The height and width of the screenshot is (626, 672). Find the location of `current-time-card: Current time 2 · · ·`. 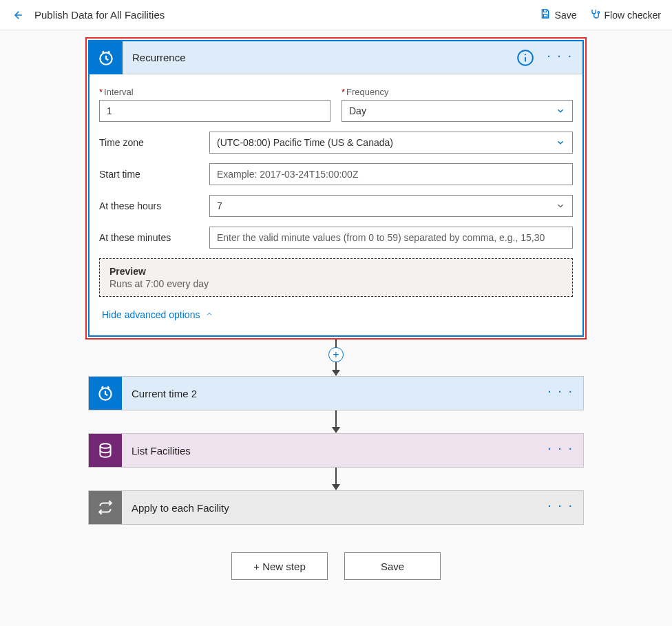

current-time-card: Current time 2 · · · is located at coordinates (336, 393).